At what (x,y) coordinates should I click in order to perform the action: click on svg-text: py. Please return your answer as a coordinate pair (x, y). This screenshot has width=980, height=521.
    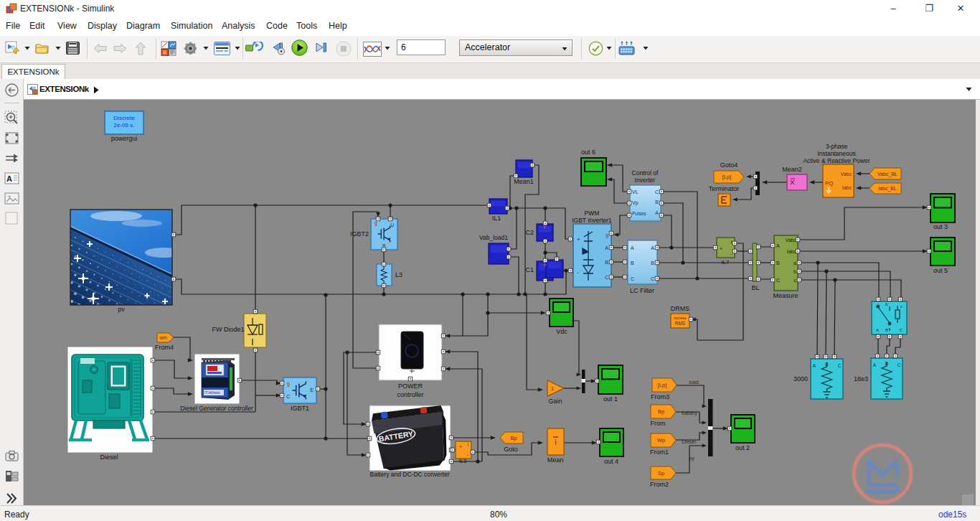
    Looking at the image, I should click on (692, 459).